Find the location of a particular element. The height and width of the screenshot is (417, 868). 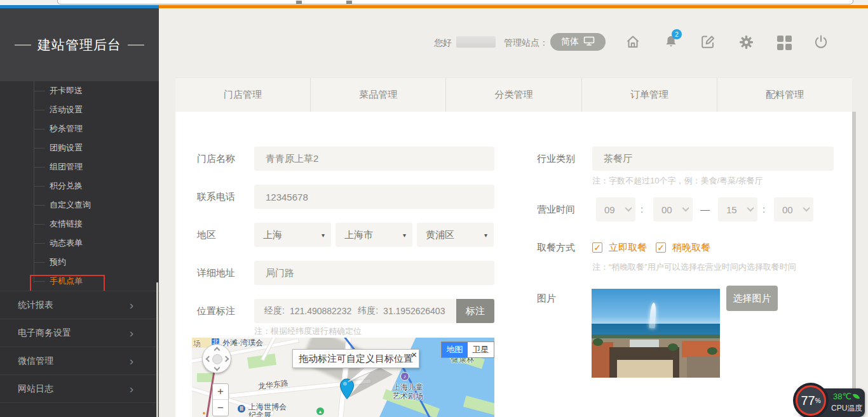

province-select: 上海▾ is located at coordinates (292, 235).